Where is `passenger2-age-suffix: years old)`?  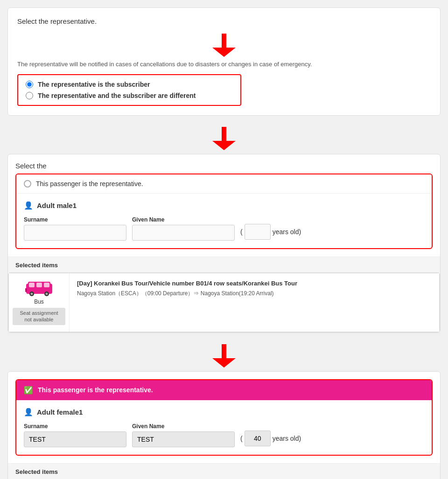
passenger2-age-suffix: years old) is located at coordinates (287, 438).